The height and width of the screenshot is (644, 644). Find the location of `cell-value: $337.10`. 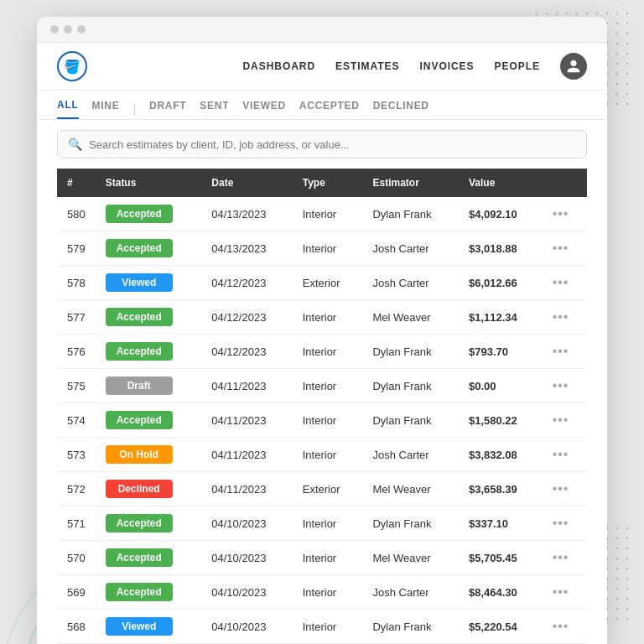

cell-value: $337.10 is located at coordinates (501, 523).